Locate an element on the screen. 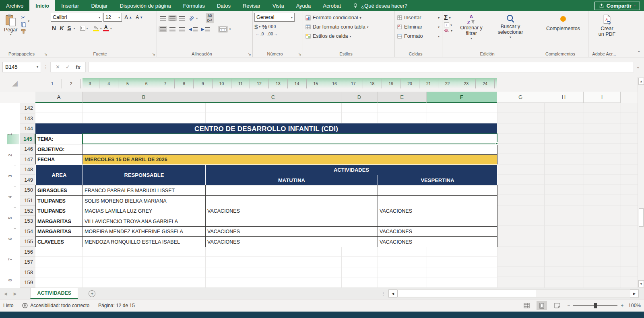 The height and width of the screenshot is (318, 644). alignment-dialog-launcher: ↘ is located at coordinates (250, 54).